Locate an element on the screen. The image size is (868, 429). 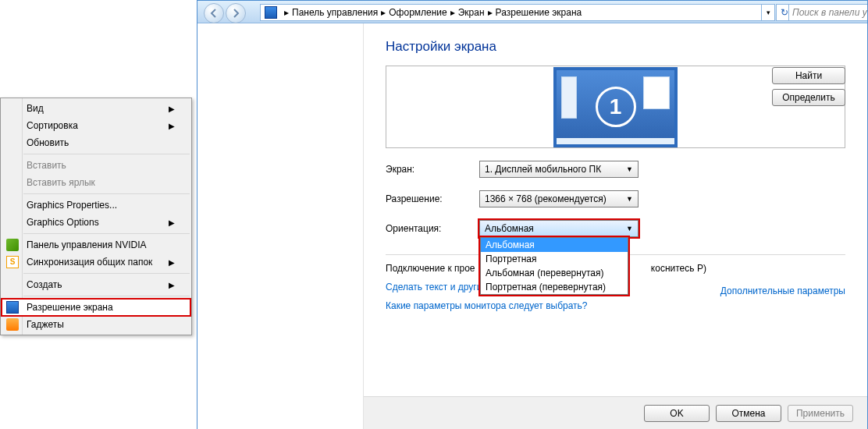
ctx-sort: Сортировка▶ is located at coordinates (96, 126).